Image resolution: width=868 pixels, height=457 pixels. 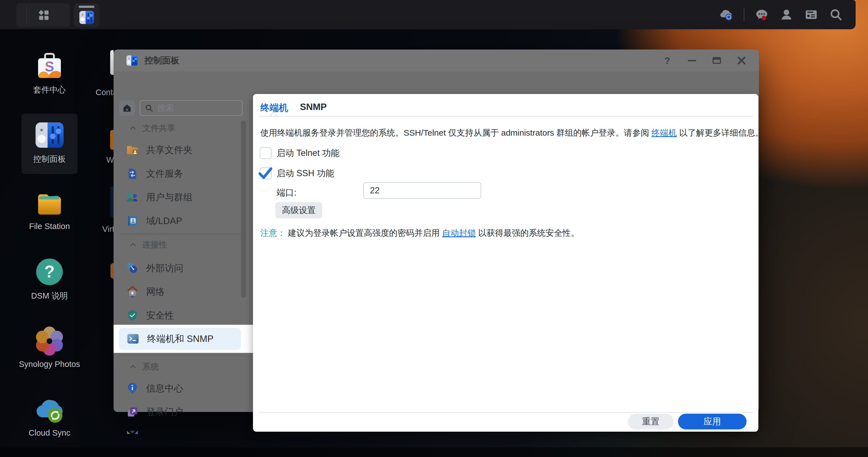 What do you see at coordinates (50, 142) in the screenshot?
I see `desktop-icon-control-panel: 控制面板` at bounding box center [50, 142].